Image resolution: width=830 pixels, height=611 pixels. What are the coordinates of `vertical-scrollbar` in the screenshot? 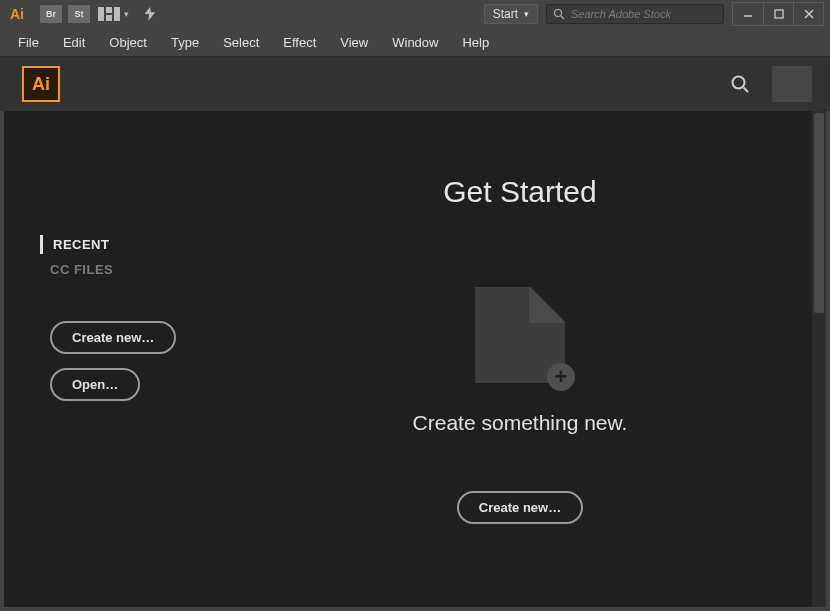 It's located at (819, 359).